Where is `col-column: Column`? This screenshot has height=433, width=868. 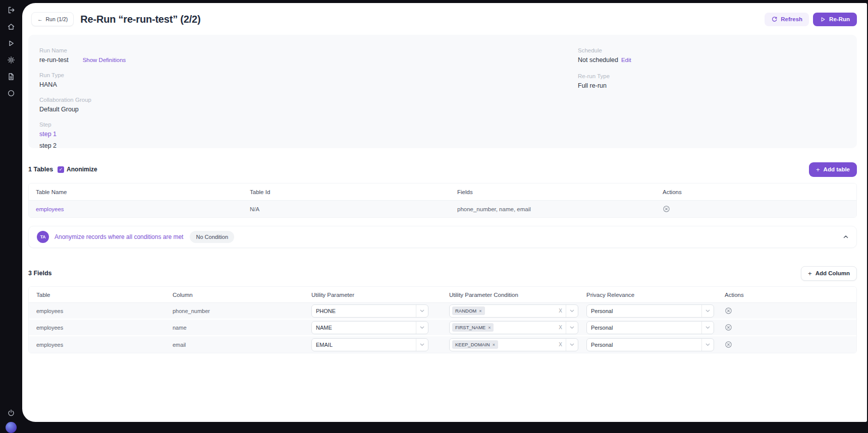 col-column: Column is located at coordinates (242, 295).